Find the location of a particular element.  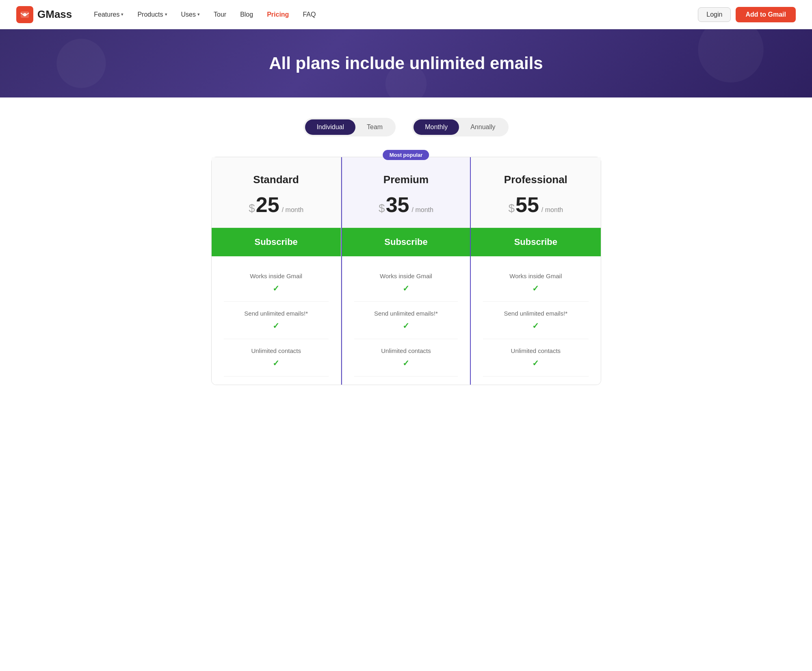

premium-features: Works inside Gmail ✓ Send unlimited emai… is located at coordinates (406, 320).